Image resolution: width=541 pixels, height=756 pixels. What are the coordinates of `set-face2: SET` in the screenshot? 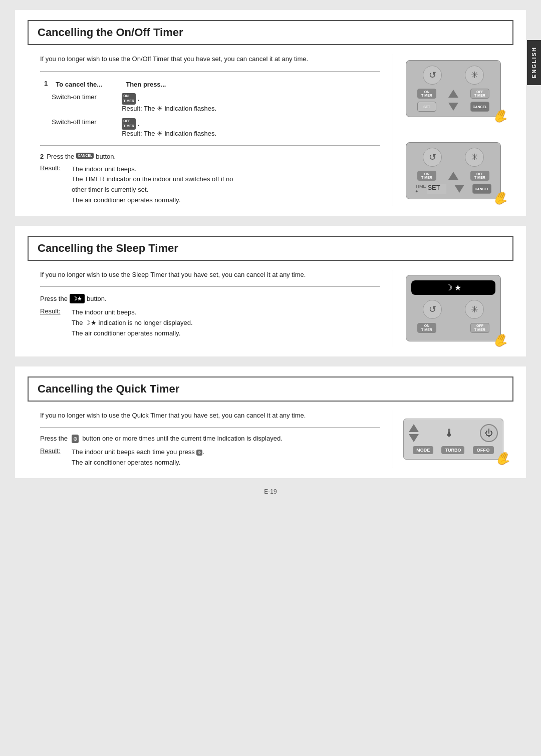 It's located at (437, 189).